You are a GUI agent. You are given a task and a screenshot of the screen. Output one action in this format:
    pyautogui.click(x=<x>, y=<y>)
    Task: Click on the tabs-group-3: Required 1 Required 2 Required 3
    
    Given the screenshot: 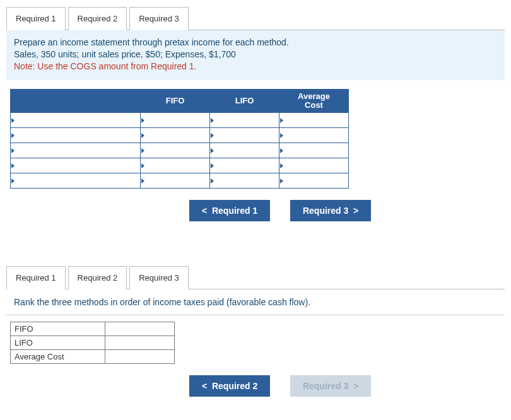 What is the action you would take?
    pyautogui.click(x=256, y=277)
    